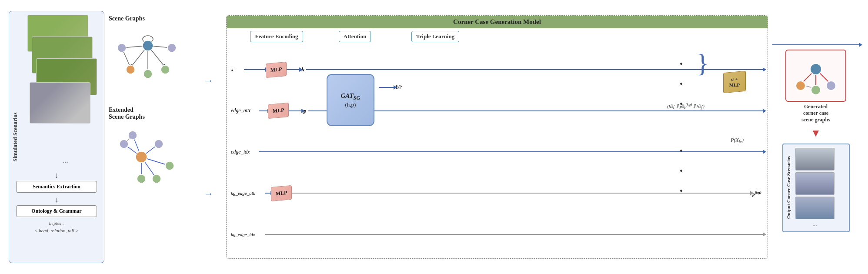 The width and height of the screenshot is (868, 274). What do you see at coordinates (148, 52) in the screenshot?
I see `scene-graphs-section: Scene Graphs` at bounding box center [148, 52].